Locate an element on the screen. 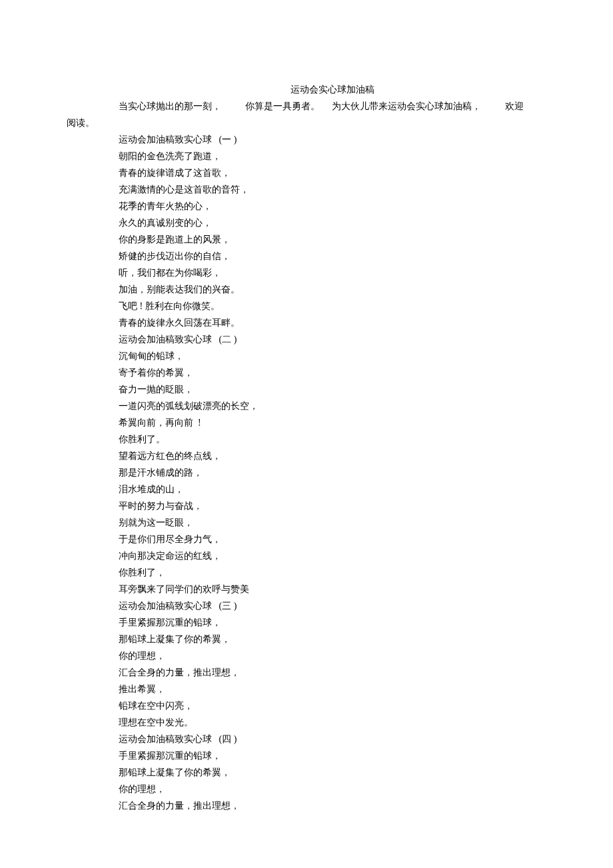 The height and width of the screenshot is (868, 613). body-line: 青春的旋律谱成了这首歌， is located at coordinates (332, 173).